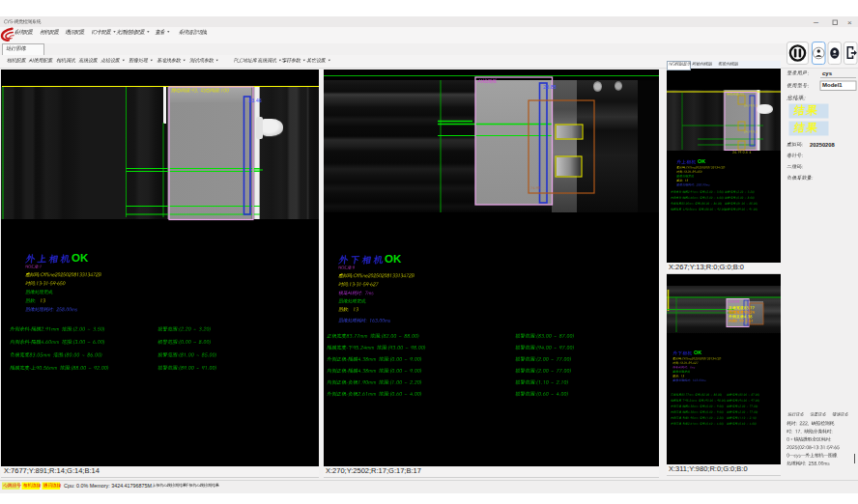  I want to click on svg-text: 23.88, so click(550, 87).